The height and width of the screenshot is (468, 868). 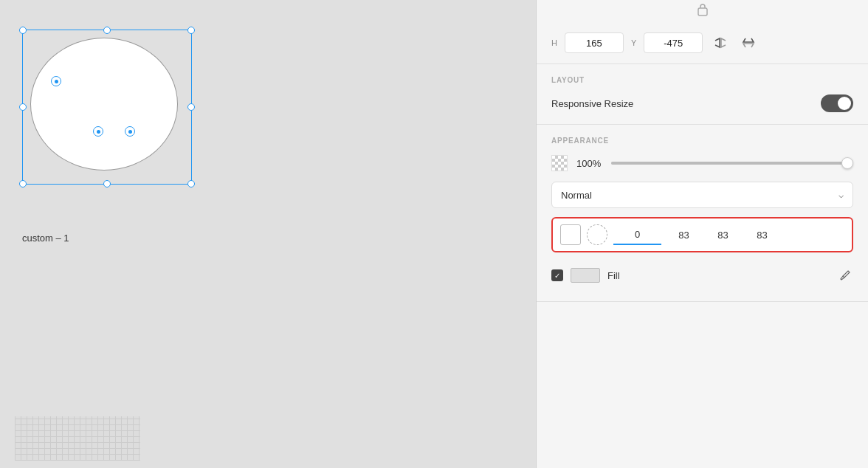 I want to click on color-r-input, so click(x=683, y=235).